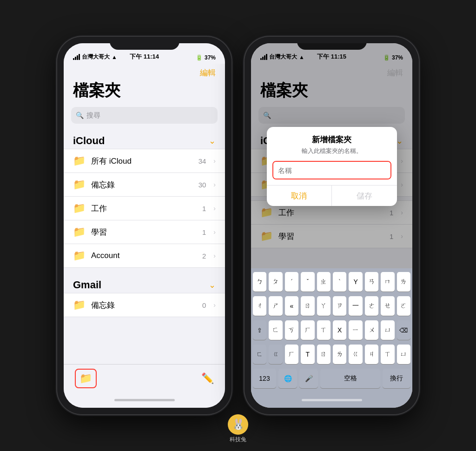 The height and width of the screenshot is (451, 476). Describe the element at coordinates (372, 306) in the screenshot. I see `kb-key: ㄜ` at that location.